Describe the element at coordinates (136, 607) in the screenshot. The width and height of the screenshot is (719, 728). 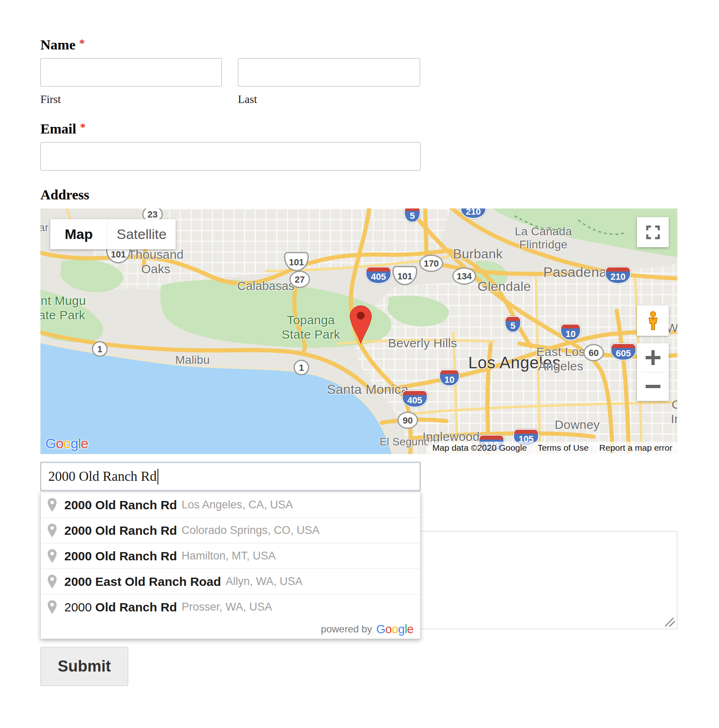
I see `suggestion-main-text: Old Ranch Rd` at that location.